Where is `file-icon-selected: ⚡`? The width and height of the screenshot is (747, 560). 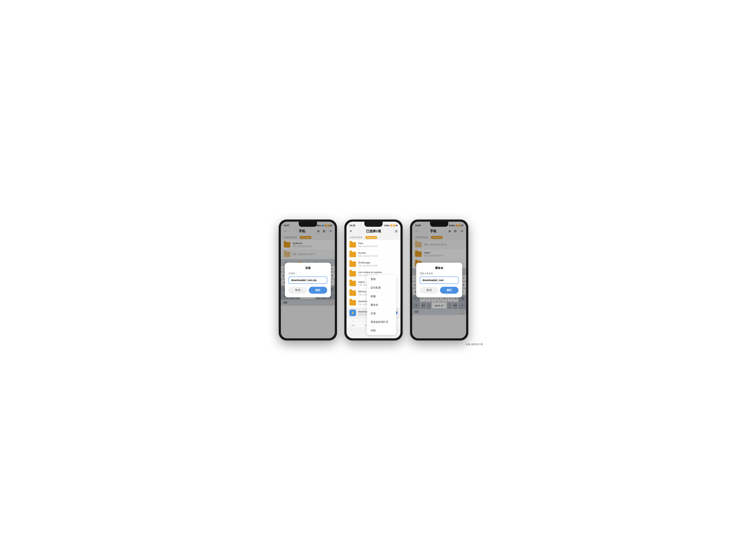 file-icon-selected: ⚡ is located at coordinates (353, 313).